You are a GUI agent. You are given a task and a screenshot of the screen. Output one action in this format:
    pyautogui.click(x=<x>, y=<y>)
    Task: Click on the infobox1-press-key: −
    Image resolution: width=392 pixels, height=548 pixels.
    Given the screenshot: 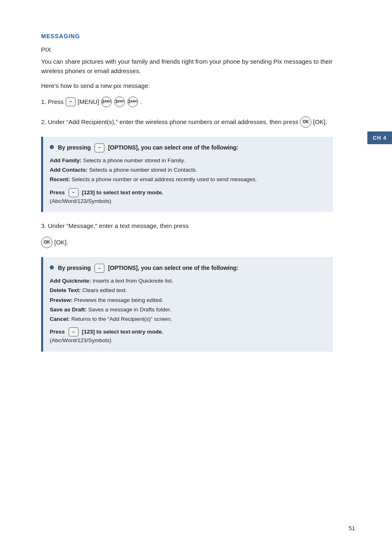 What is the action you would take?
    pyautogui.click(x=74, y=192)
    